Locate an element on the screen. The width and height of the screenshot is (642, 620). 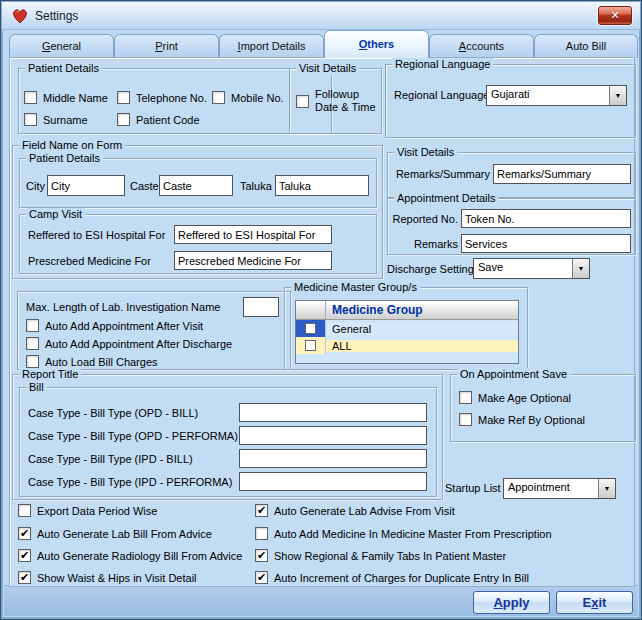
checkbox-label: Make Age Optional is located at coordinates (524, 398).